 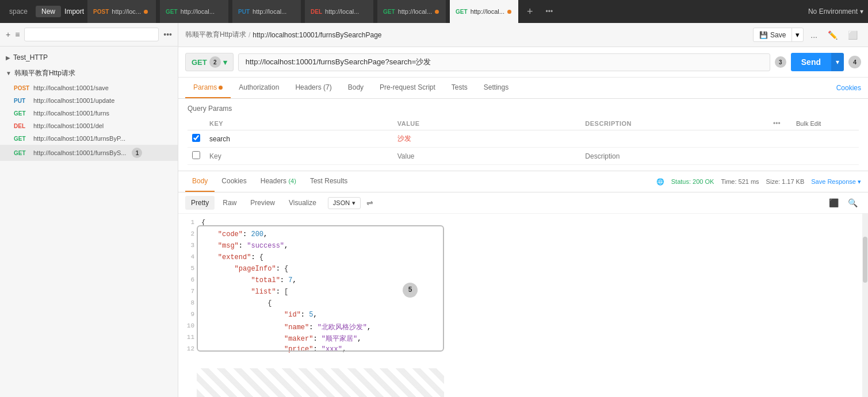 What do you see at coordinates (838, 62) in the screenshot?
I see `send-dropdown-button: ▾` at bounding box center [838, 62].